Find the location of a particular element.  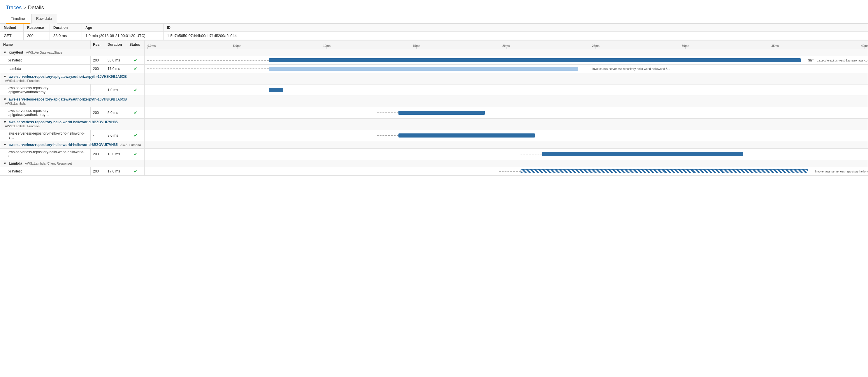

group5-type: AWS::Lambda is located at coordinates (131, 145).